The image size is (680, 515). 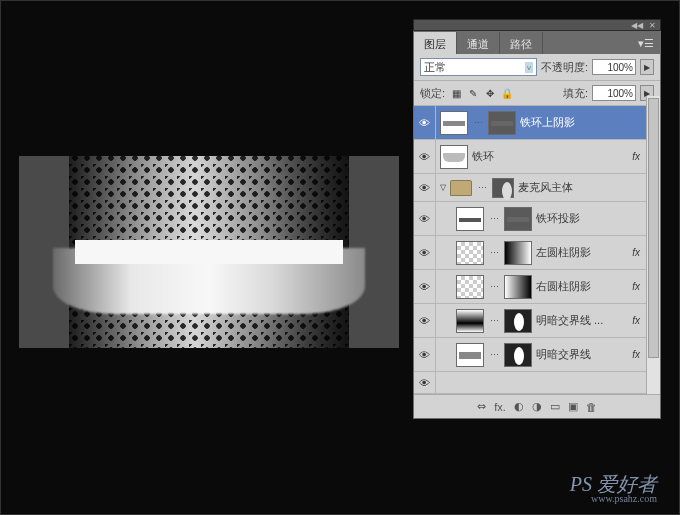 I want to click on layers-scrollbar, so click(x=653, y=245).